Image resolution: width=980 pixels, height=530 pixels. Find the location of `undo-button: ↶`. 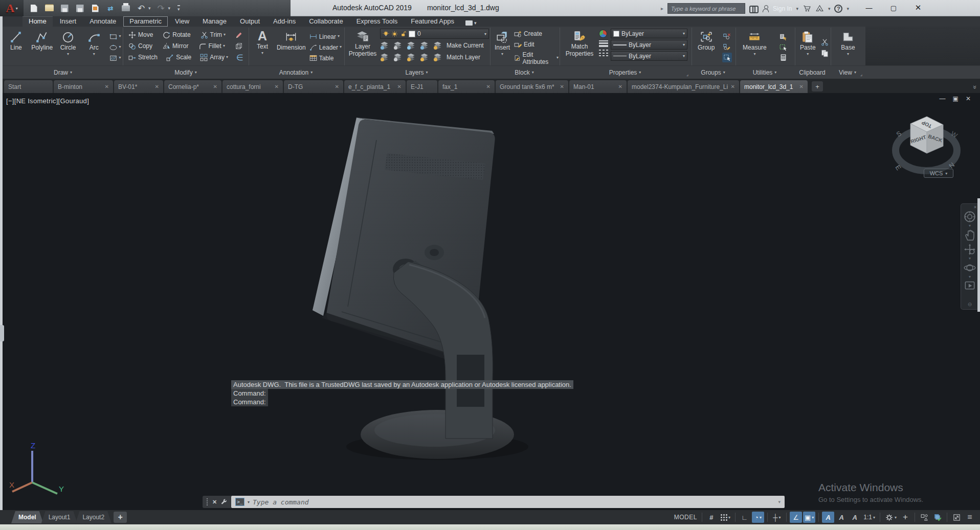

undo-button: ↶ is located at coordinates (141, 8).